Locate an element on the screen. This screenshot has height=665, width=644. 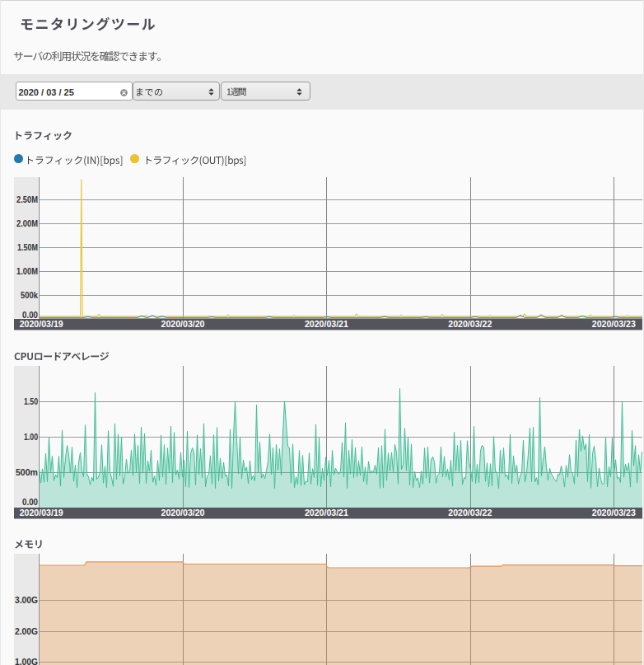
svg-text: 3.00G is located at coordinates (26, 600).